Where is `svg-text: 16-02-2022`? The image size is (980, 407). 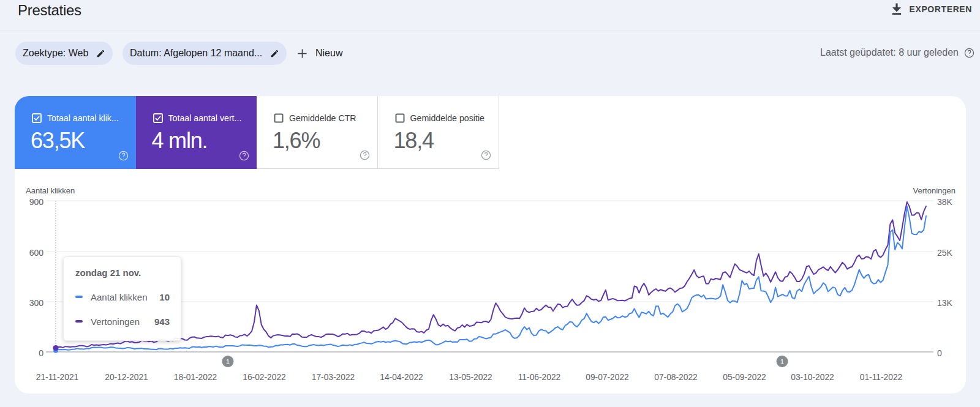
svg-text: 16-02-2022 is located at coordinates (265, 377).